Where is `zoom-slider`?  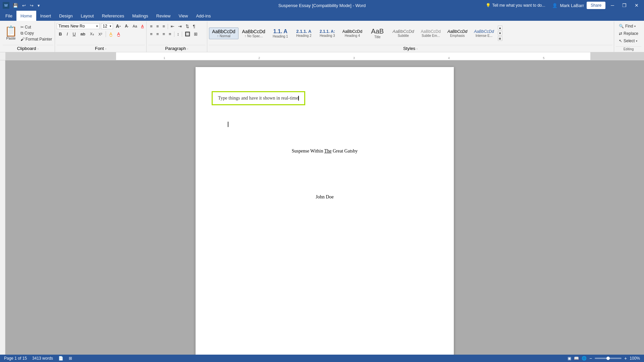 zoom-slider is located at coordinates (608, 358).